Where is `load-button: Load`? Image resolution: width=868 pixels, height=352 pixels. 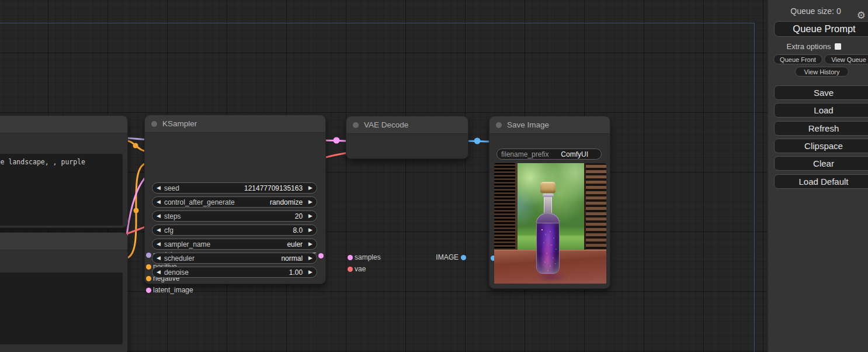 load-button: Load is located at coordinates (821, 110).